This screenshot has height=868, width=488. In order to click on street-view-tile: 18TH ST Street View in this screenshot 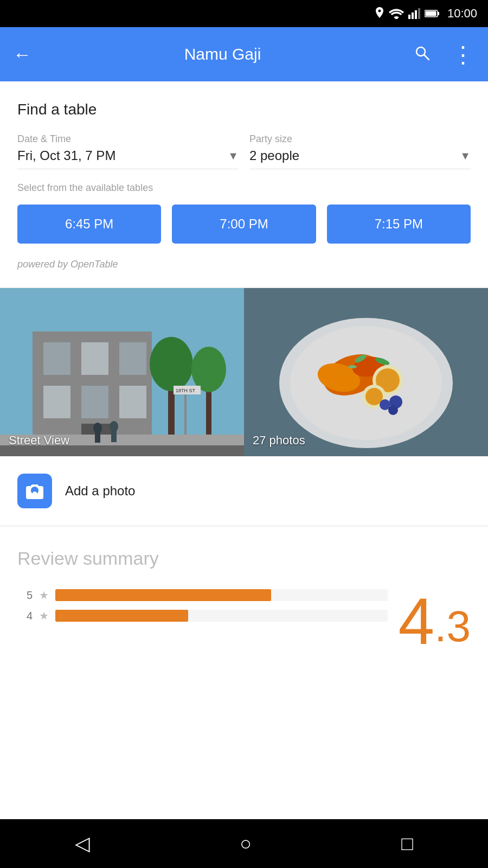, I will do `click(122, 372)`.